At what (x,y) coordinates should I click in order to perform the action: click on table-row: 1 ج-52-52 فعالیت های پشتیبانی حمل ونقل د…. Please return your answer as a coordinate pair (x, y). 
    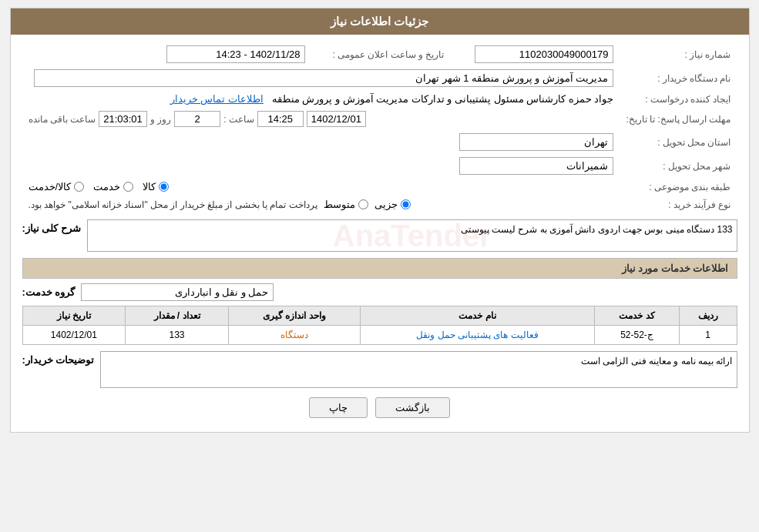
    Looking at the image, I should click on (379, 336).